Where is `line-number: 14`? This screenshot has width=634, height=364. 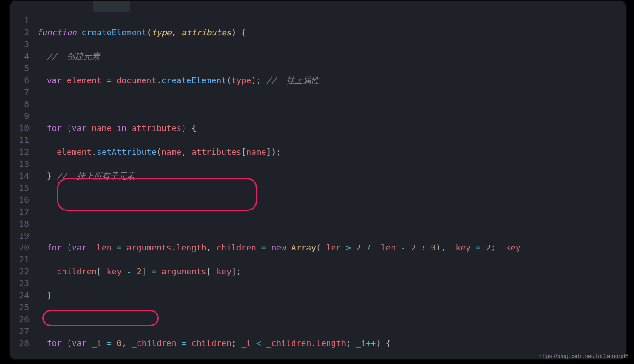 line-number: 14 is located at coordinates (19, 176).